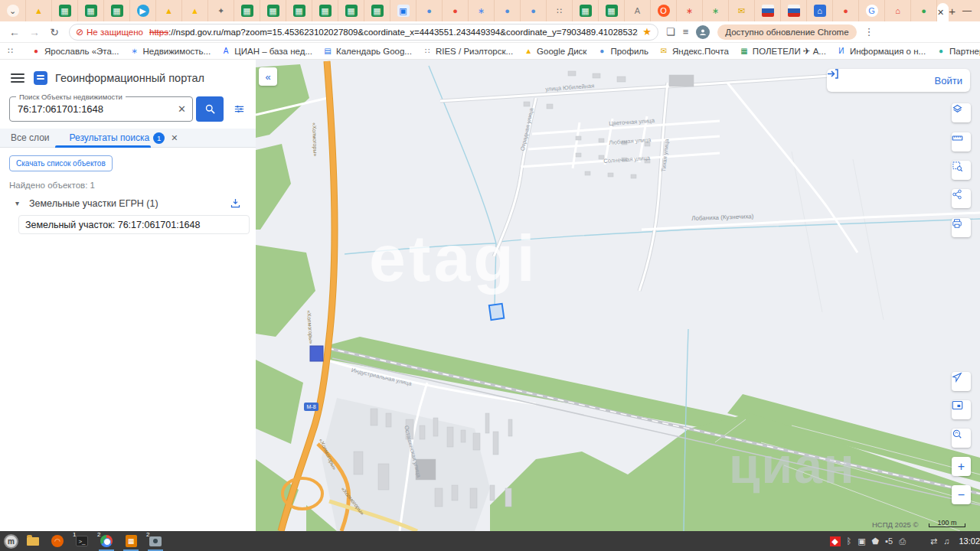 The image size is (980, 551). I want to click on chevron-down-icon: ▾, so click(17, 204).